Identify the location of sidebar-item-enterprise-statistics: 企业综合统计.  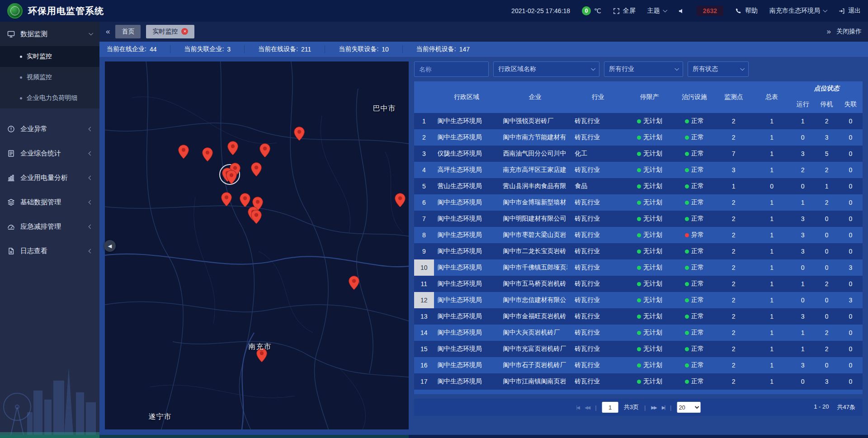
(50, 153).